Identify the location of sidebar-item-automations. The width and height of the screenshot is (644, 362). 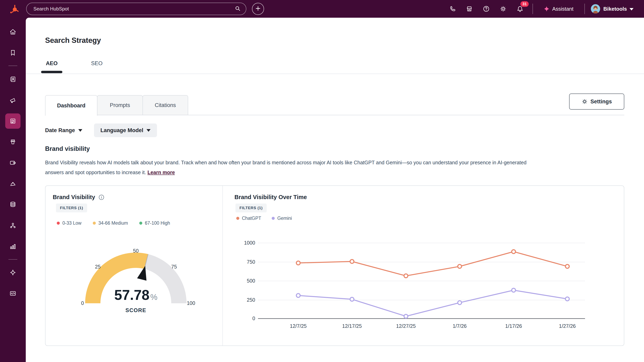
(13, 226).